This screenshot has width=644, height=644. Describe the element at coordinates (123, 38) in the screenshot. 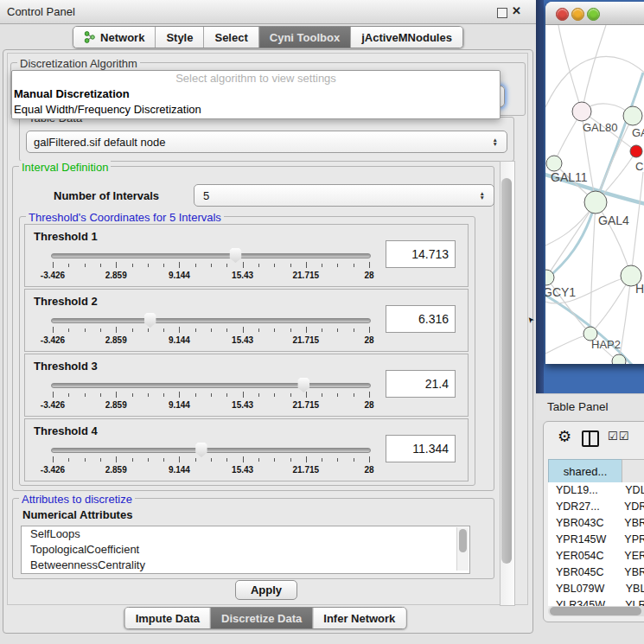

I see `tab-label: Network` at that location.